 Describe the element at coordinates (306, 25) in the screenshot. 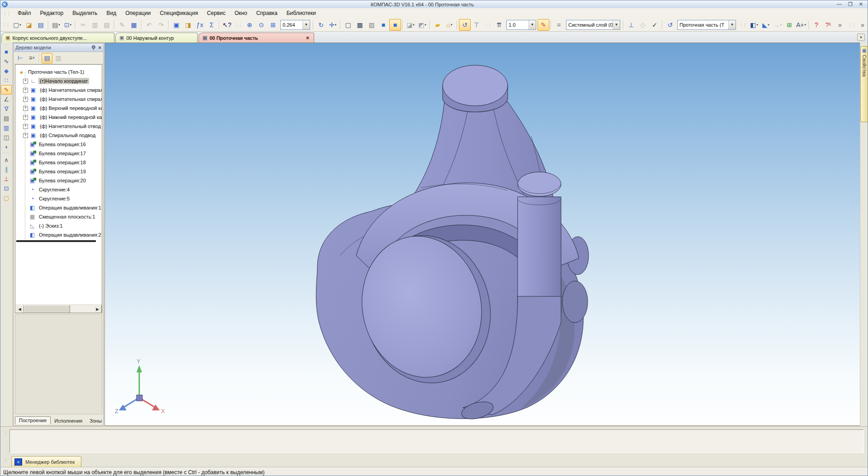

I see `current-scale-dropdown-icon: ▼` at that location.